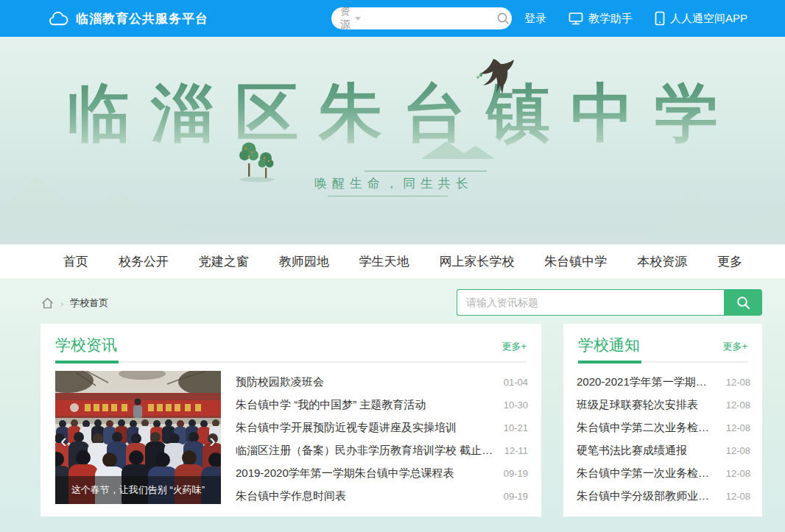 The height and width of the screenshot is (532, 785). What do you see at coordinates (351, 18) in the screenshot?
I see `search-scope-select: 资源` at bounding box center [351, 18].